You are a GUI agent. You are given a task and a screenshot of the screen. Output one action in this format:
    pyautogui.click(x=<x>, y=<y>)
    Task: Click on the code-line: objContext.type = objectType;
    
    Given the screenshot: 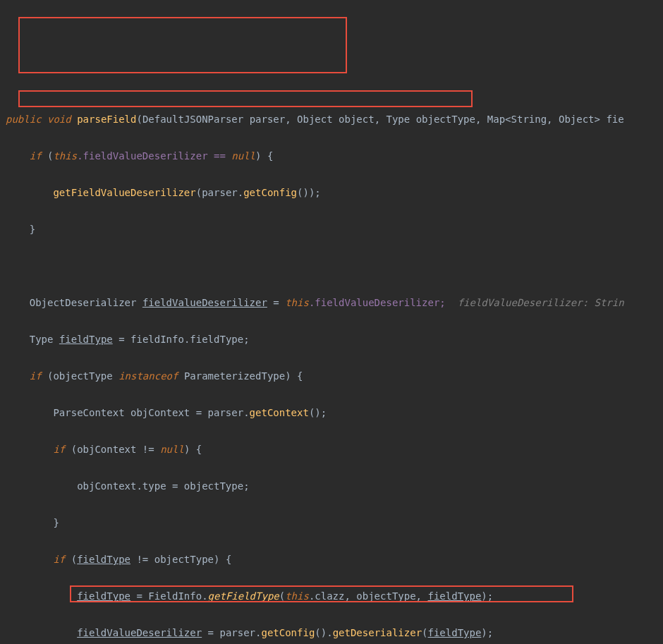 What is the action you would take?
    pyautogui.click(x=332, y=486)
    